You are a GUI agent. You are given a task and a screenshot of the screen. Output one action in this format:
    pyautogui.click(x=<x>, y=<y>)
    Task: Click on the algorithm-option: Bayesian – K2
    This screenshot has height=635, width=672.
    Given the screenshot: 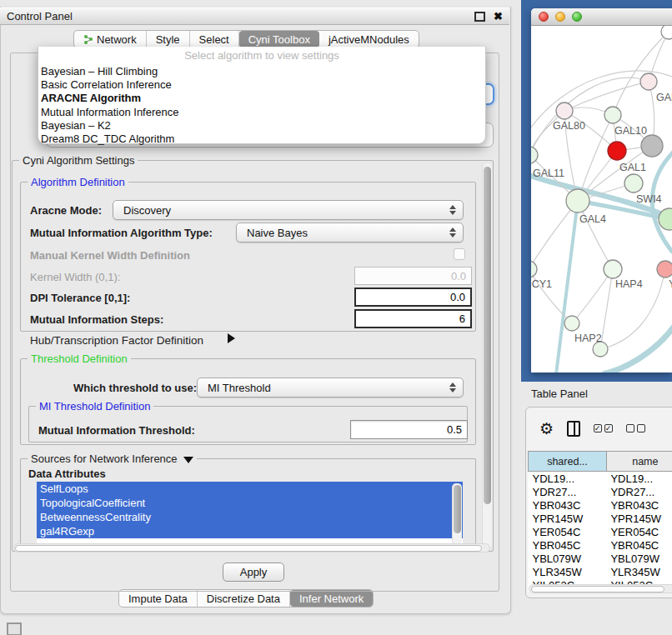 What is the action you would take?
    pyautogui.click(x=262, y=126)
    